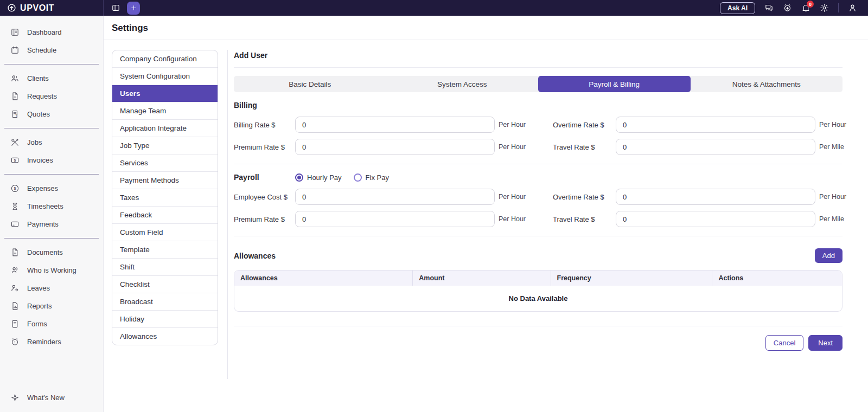 Image resolution: width=868 pixels, height=412 pixels. I want to click on billing-rate-input, so click(395, 125).